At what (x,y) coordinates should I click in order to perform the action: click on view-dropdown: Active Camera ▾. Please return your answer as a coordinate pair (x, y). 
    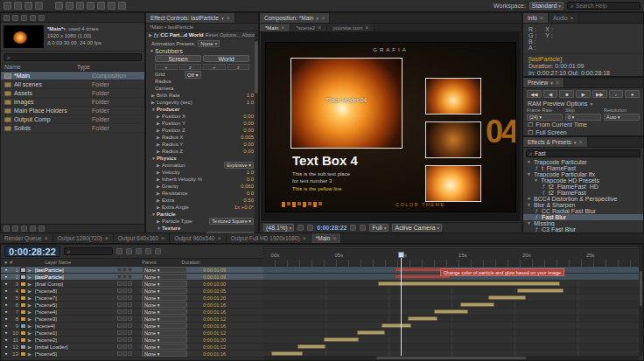
    Looking at the image, I should click on (416, 227).